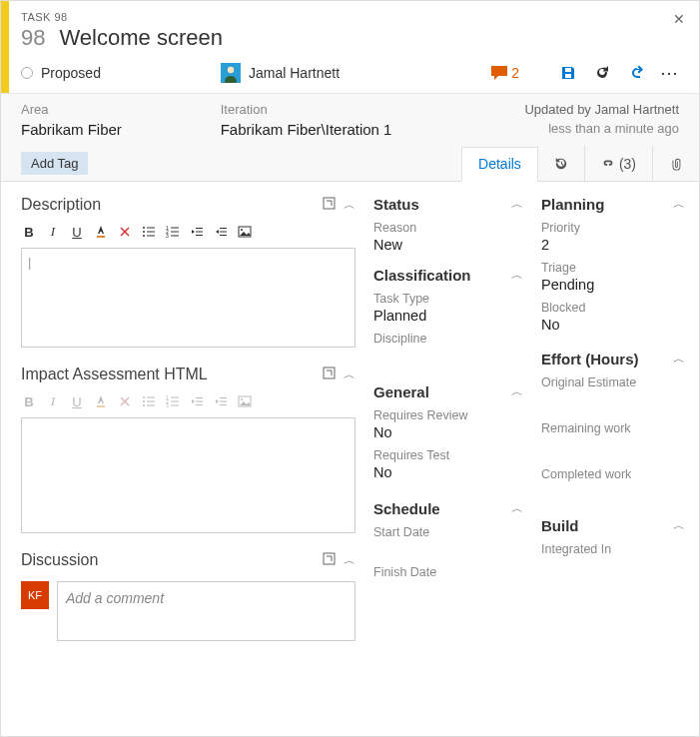 This screenshot has height=737, width=700. I want to click on tab-attachments, so click(675, 164).